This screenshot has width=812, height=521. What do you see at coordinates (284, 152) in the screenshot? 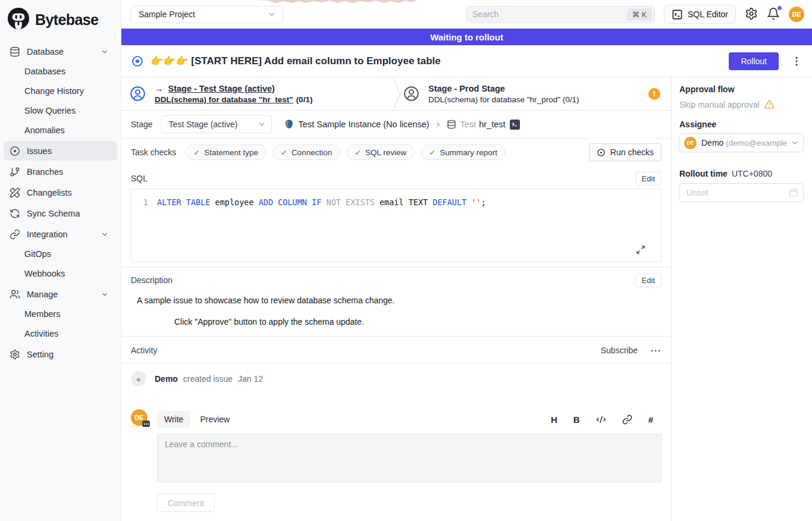
I see `check-icon: ✓` at bounding box center [284, 152].